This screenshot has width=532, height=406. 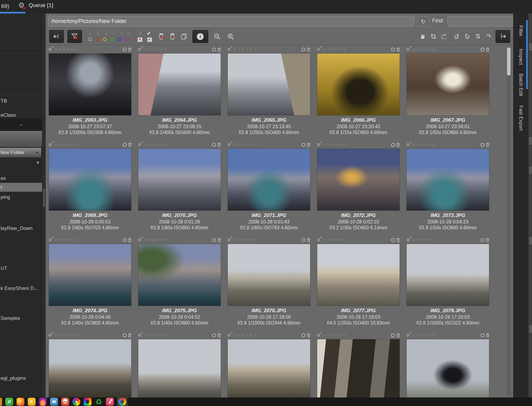 I want to click on thumbnail-cell: ⚙⚙ ☆☆☆☆☆☆ IMG_2066.JPG 2008-10-27 23:20:…, so click(x=358, y=92).